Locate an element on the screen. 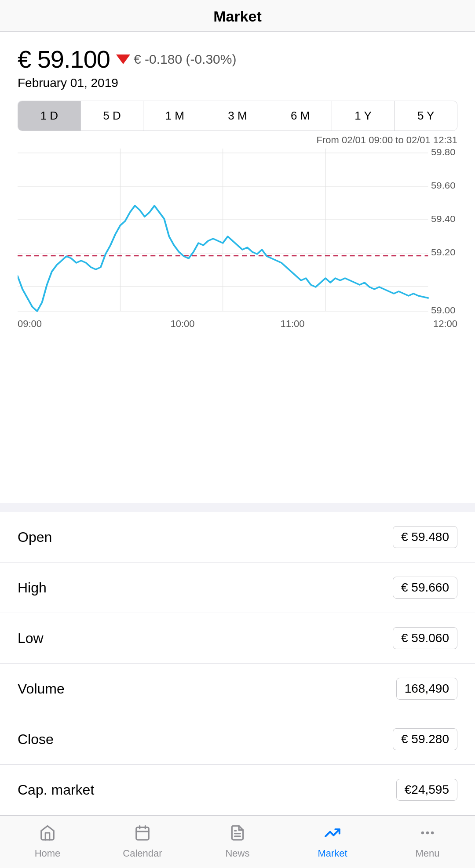  stat-value-volume: 168,490 is located at coordinates (427, 689).